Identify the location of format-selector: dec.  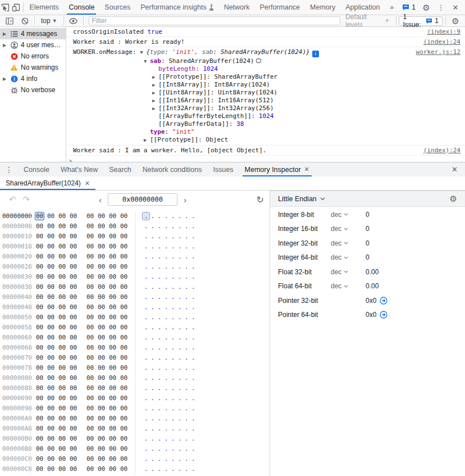
(348, 215).